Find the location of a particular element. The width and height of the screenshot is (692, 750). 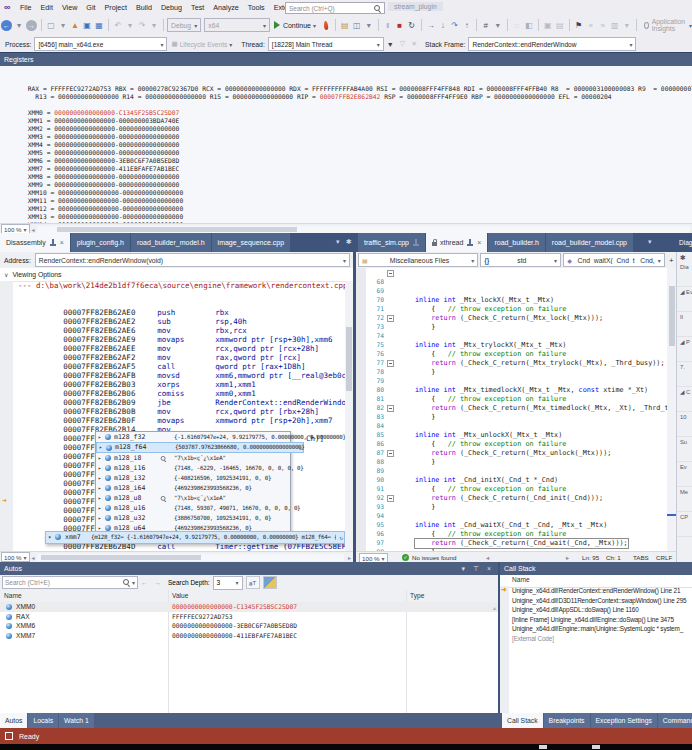

panel-tab: Command Window is located at coordinates (675, 720).